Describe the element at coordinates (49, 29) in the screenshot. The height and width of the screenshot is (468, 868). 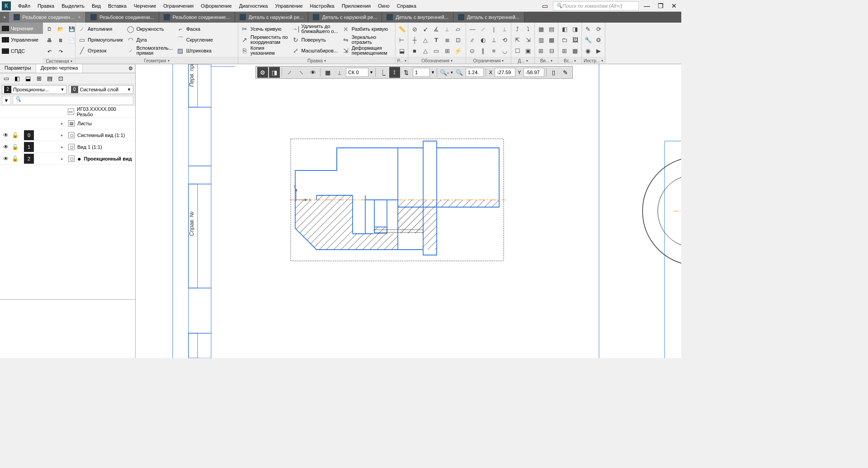
I see `new-icon: 🗋` at that location.